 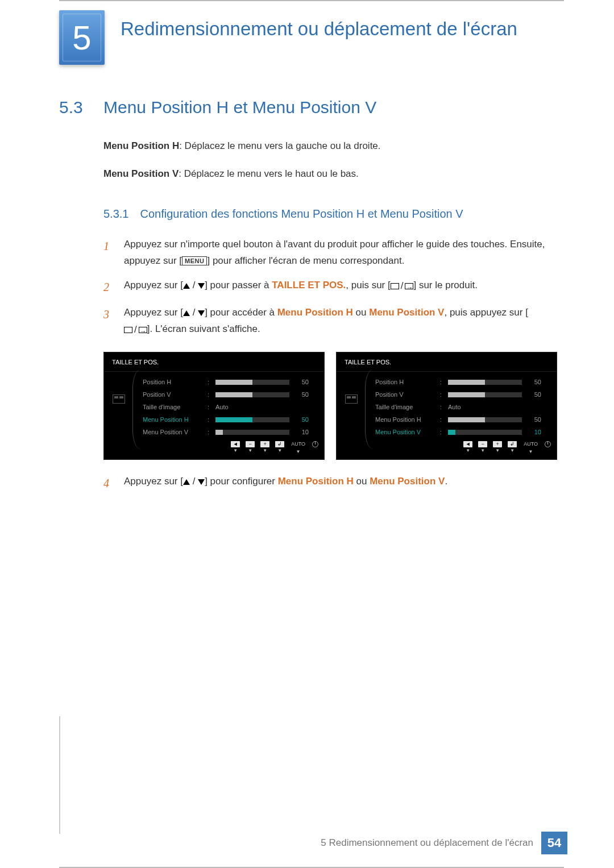 What do you see at coordinates (444, 843) in the screenshot?
I see `page-footer: 5 Redimensionnement ou déplacement de l'…` at bounding box center [444, 843].